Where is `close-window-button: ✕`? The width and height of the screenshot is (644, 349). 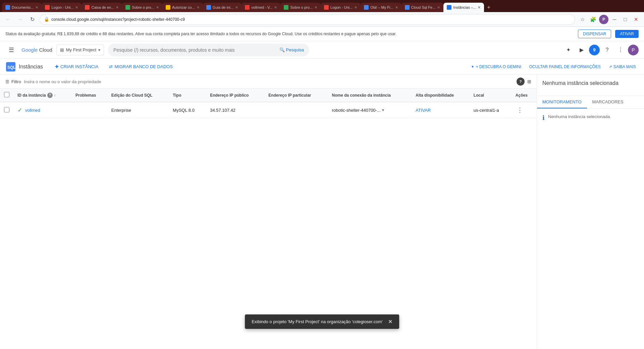 close-window-button: ✕ is located at coordinates (636, 19).